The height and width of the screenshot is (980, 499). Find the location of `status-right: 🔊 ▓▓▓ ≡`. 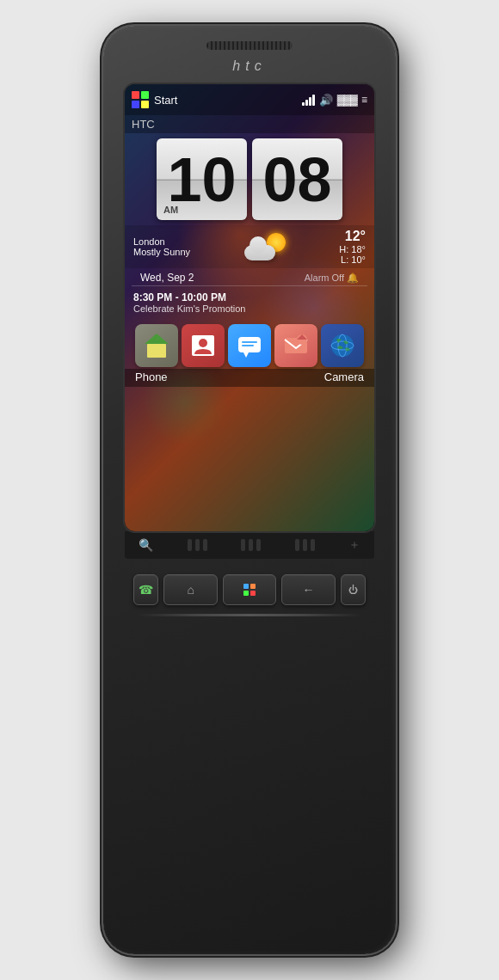

status-right: 🔊 ▓▓▓ ≡ is located at coordinates (335, 100).